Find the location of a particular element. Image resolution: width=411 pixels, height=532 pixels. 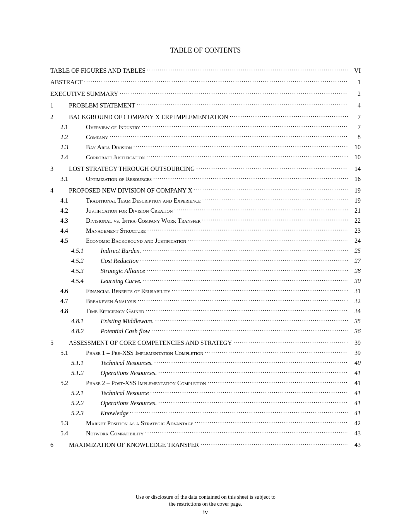

toc-entry-title: Strategic Alliance is located at coordinates (123, 271).